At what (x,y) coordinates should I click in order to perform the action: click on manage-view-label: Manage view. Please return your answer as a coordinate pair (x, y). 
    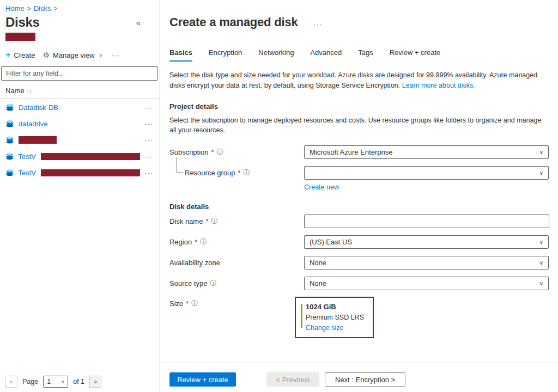
    Looking at the image, I should click on (74, 56).